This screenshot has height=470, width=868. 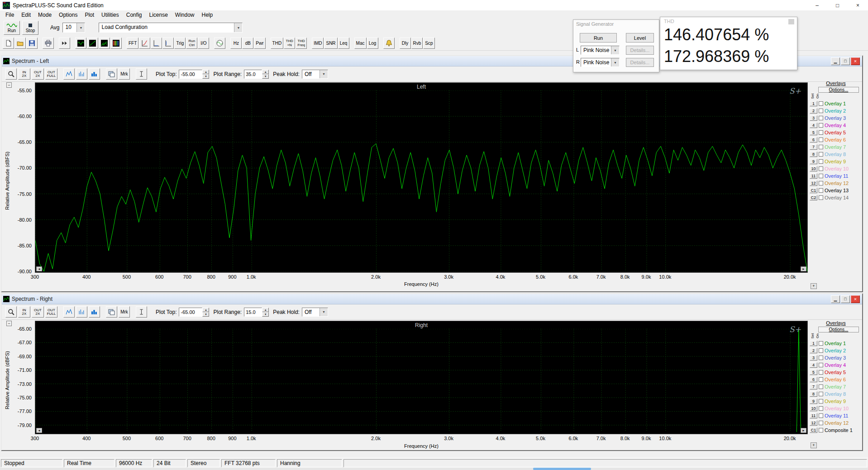 I want to click on menu-plot: Plot, so click(x=90, y=15).